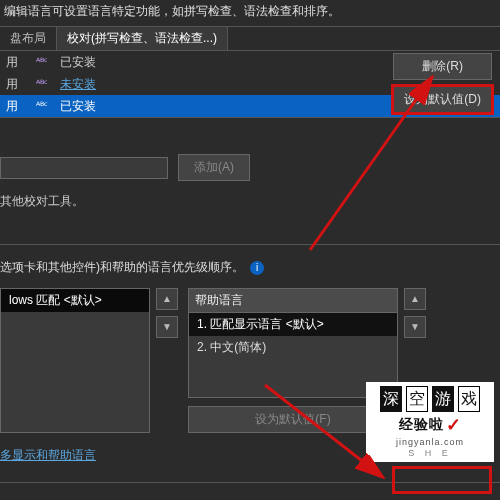 The height and width of the screenshot is (500, 500). What do you see at coordinates (214, 168) in the screenshot?
I see `add-button: 添加(A)` at bounding box center [214, 168].